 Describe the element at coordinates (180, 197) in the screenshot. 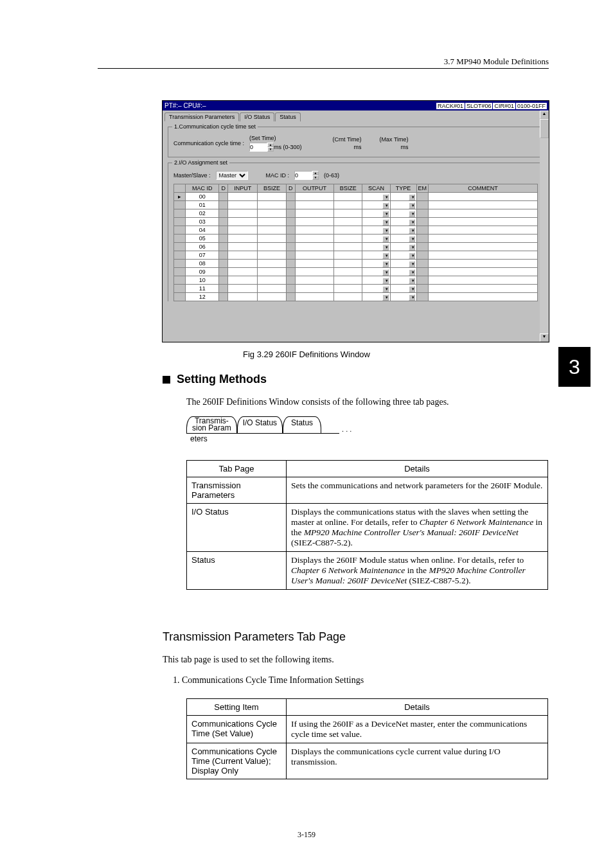

I see `row-handle: ▸` at that location.